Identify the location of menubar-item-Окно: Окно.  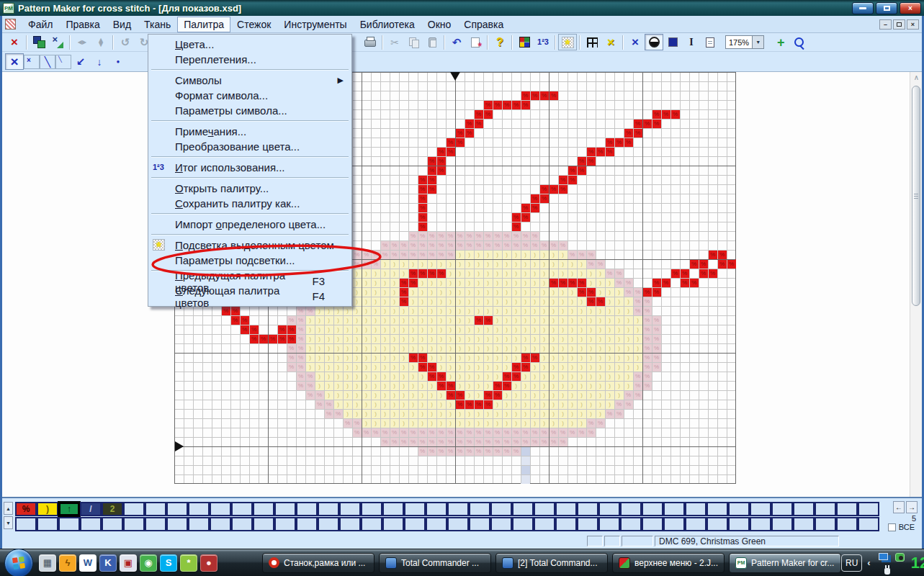
(439, 24).